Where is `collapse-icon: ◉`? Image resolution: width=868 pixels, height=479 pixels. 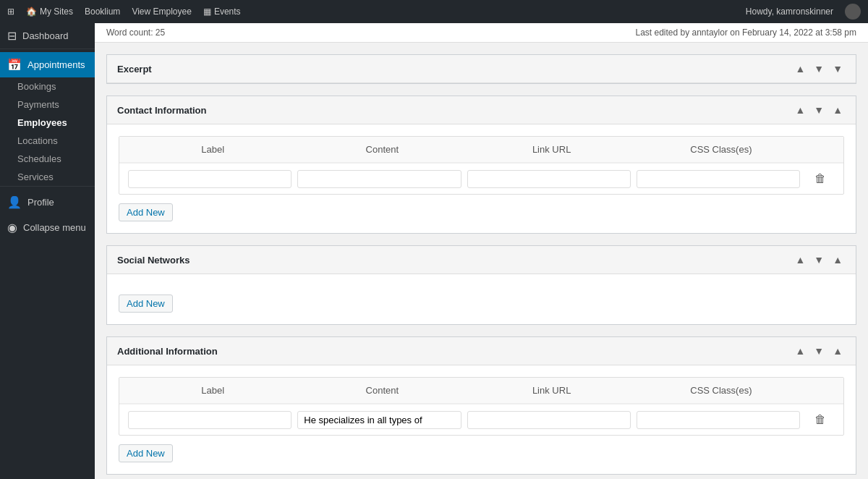 collapse-icon: ◉ is located at coordinates (12, 227).